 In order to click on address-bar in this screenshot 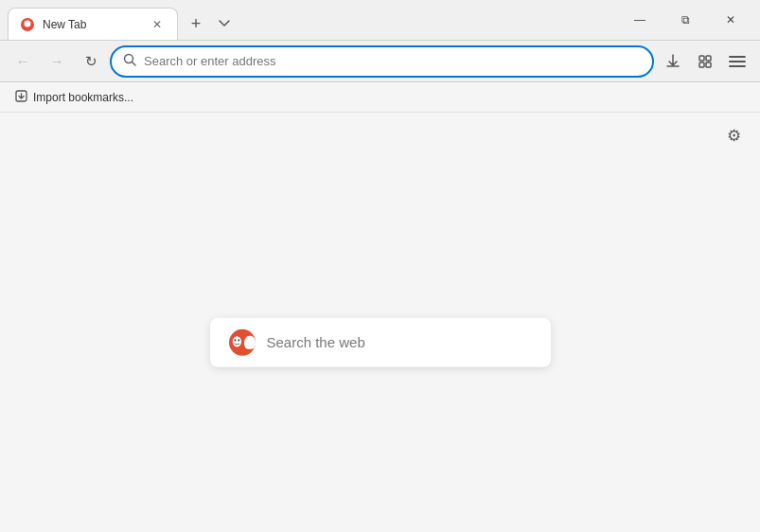, I will do `click(382, 62)`.